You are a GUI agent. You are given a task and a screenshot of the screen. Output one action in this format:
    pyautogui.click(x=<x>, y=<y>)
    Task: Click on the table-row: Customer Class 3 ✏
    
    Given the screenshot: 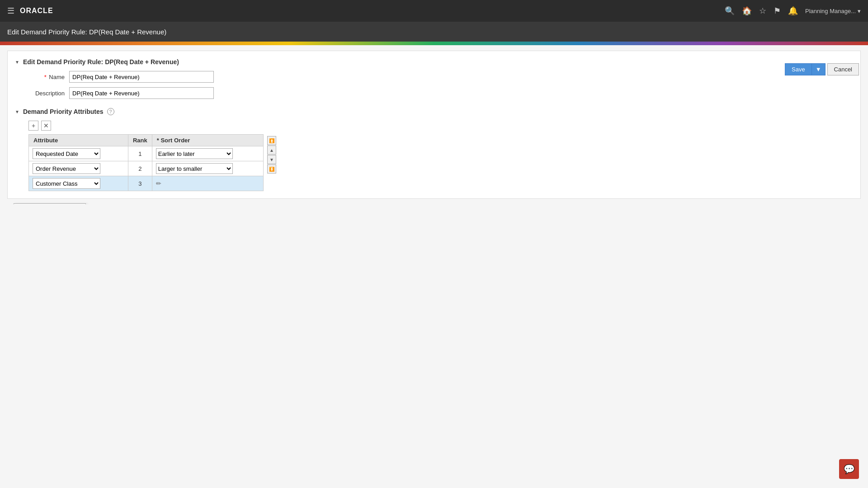 What is the action you would take?
    pyautogui.click(x=146, y=183)
    